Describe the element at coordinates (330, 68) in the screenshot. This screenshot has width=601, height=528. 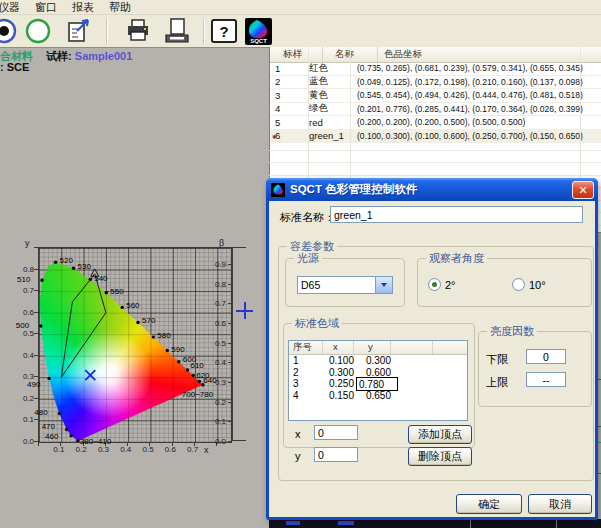
I see `cell-name: 红色` at that location.